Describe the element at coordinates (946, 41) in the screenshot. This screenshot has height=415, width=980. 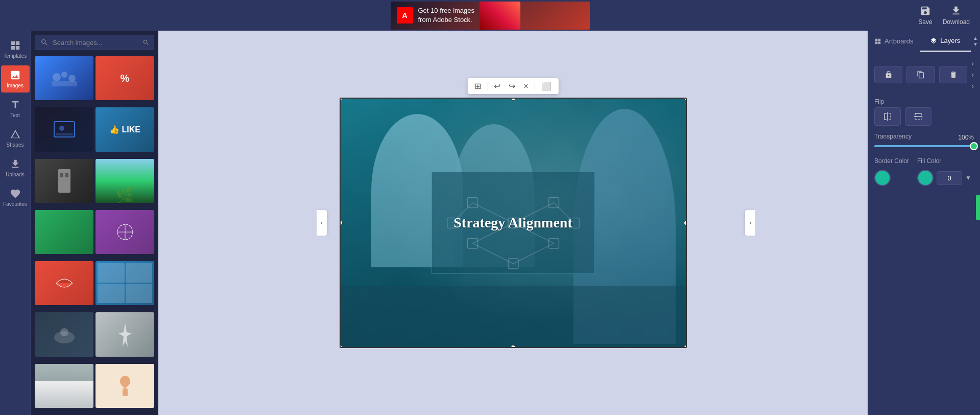
I see `tab-layers: Layers` at that location.